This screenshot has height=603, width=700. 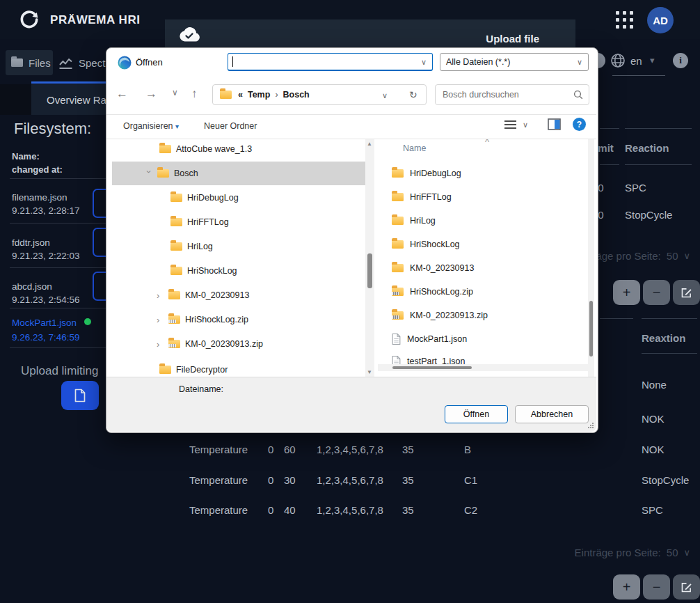 I want to click on list-item: HriShockLog.zip, so click(x=433, y=292).